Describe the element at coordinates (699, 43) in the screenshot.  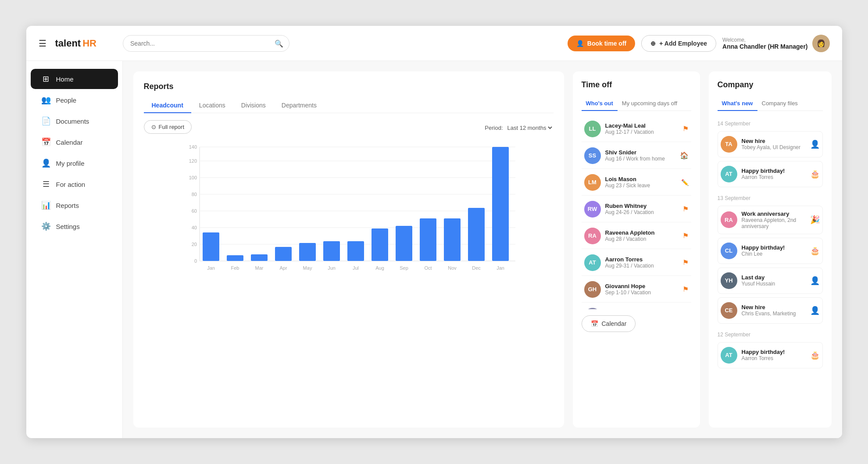
I see `top-actions: 👤 Book time off ⊕ + Add Employee Welcome…` at that location.